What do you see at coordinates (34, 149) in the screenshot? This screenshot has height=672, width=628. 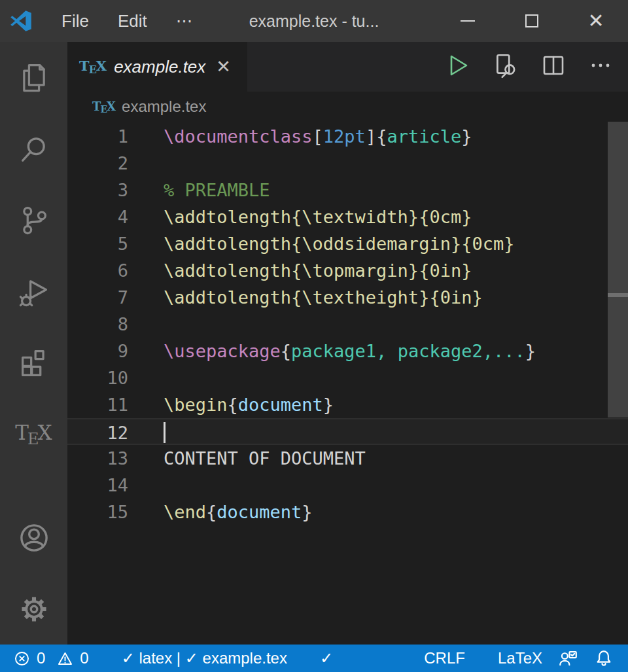 I see `search-icon` at bounding box center [34, 149].